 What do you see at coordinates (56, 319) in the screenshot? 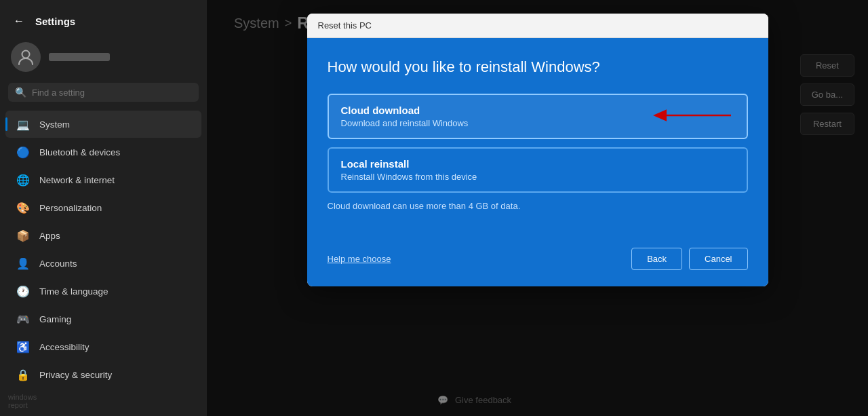
I see `sidebar-label-gaming: Gaming` at bounding box center [56, 319].